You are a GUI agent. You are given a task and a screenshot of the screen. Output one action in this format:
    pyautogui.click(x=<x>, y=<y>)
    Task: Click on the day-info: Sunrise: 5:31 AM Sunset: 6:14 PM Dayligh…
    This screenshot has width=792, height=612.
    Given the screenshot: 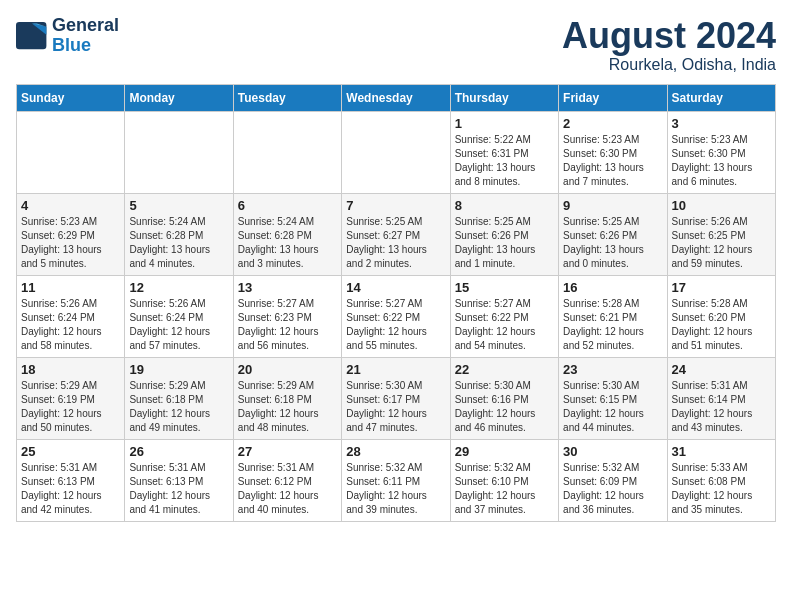 What is the action you would take?
    pyautogui.click(x=722, y=407)
    